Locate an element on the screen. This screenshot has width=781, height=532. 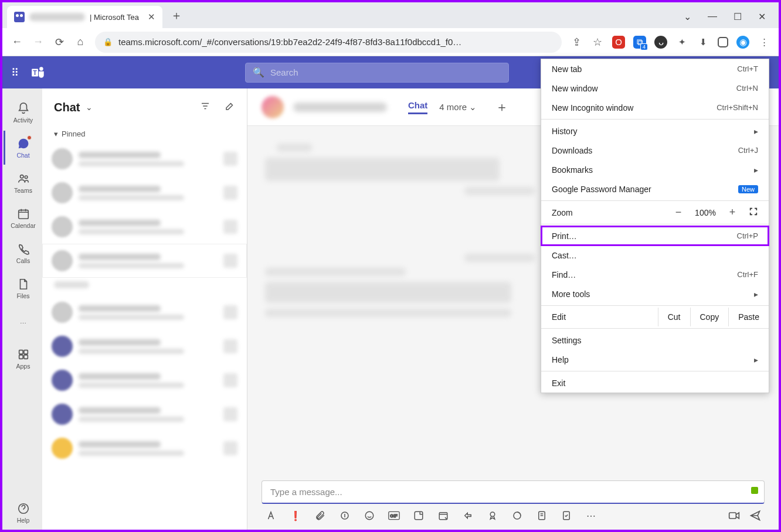
rail-apps: Apps is located at coordinates (22, 359).